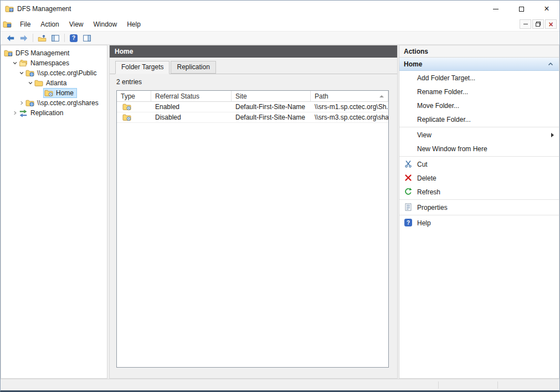  I want to click on result-pane-title: Home, so click(124, 51).